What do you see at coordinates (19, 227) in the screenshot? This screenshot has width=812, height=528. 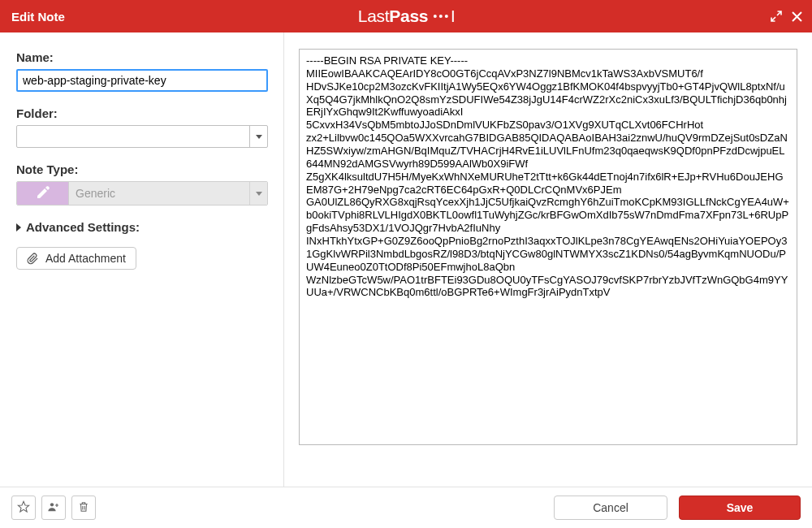 I see `chevron-right-icon` at bounding box center [19, 227].